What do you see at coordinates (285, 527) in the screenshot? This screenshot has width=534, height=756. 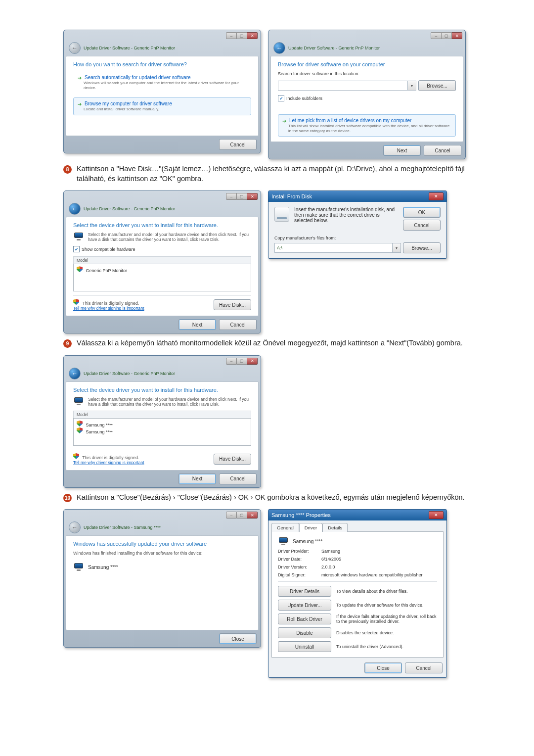 I see `tab-general: General` at bounding box center [285, 527].